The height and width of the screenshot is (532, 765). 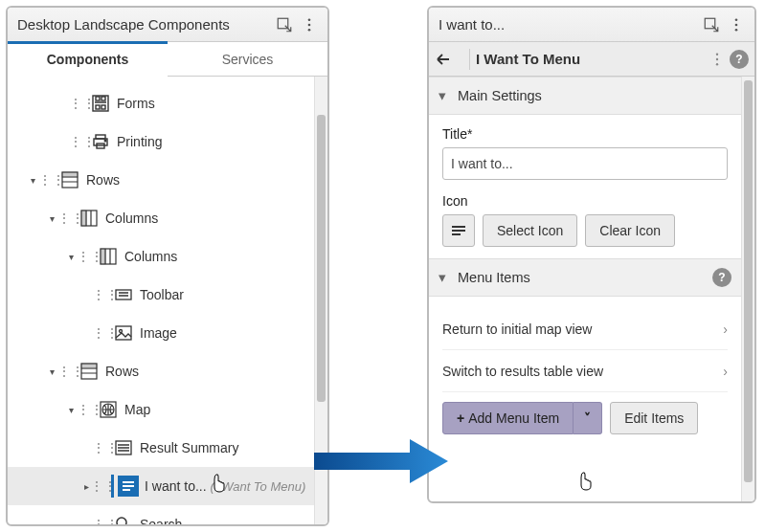 What do you see at coordinates (124, 295) in the screenshot?
I see `toolbar-icon` at bounding box center [124, 295].